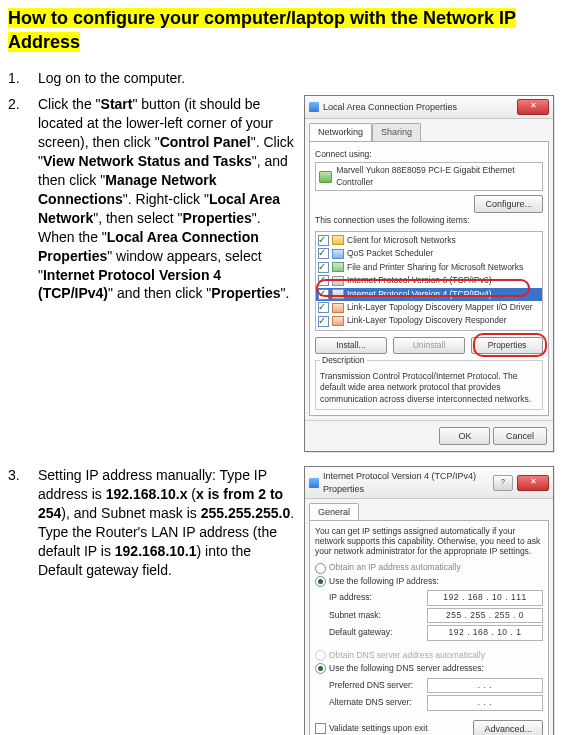 This screenshot has width=566, height=735. What do you see at coordinates (402, 240) in the screenshot?
I see `list-item: Client for Microsoft Networks` at bounding box center [402, 240].